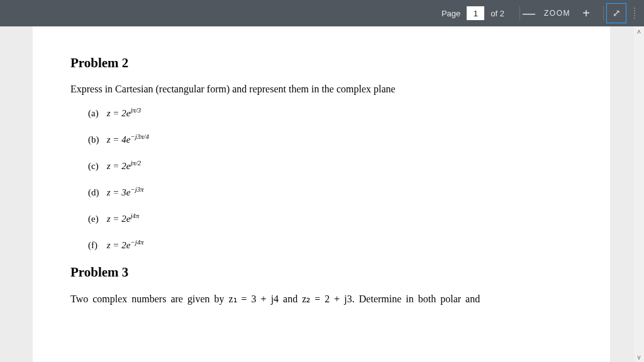 This screenshot has width=644, height=362. What do you see at coordinates (126, 192) in the screenshot?
I see `item-equation: z = 3e−j3π` at bounding box center [126, 192].